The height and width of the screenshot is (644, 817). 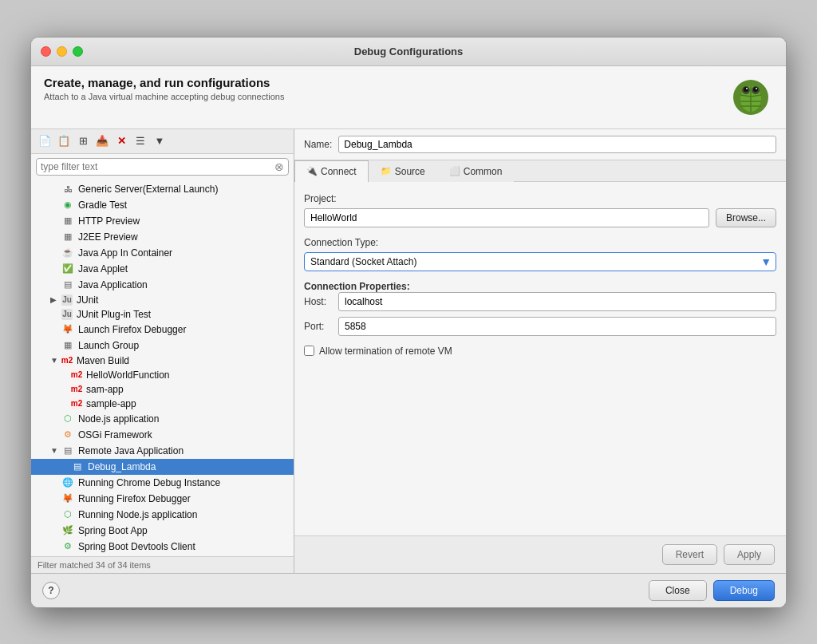 I want to click on apply-button: Apply, so click(x=749, y=555).